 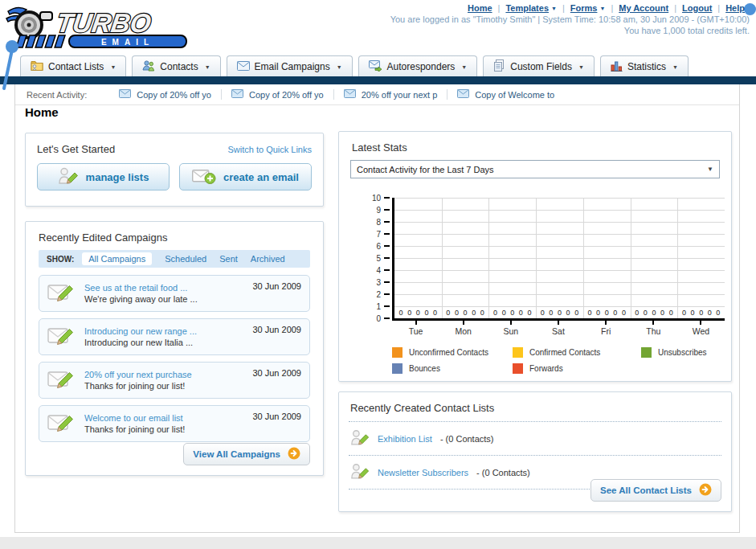 I want to click on chart-y-label: 4, so click(x=373, y=270).